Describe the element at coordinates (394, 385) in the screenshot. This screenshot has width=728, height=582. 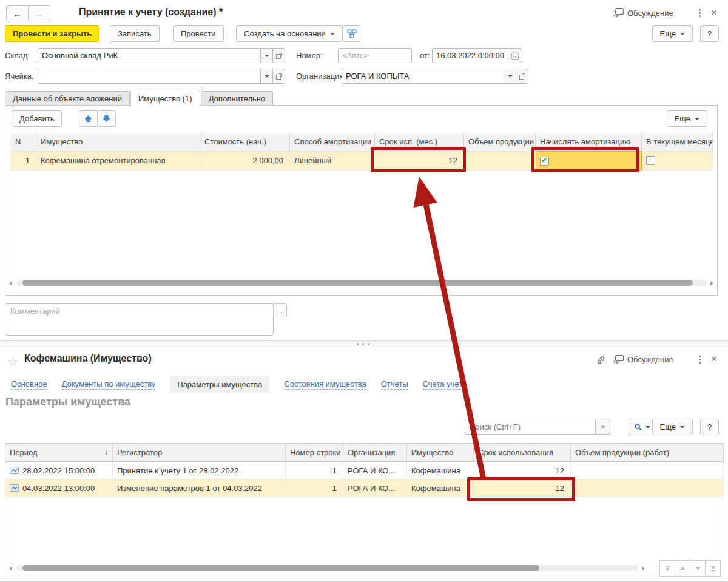
I see `nav-link-reports: Отчеты` at that location.